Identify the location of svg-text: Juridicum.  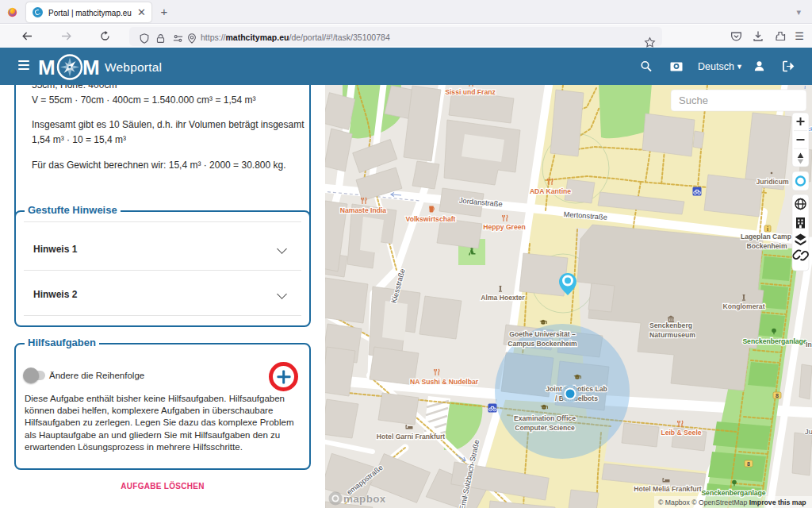
(772, 182).